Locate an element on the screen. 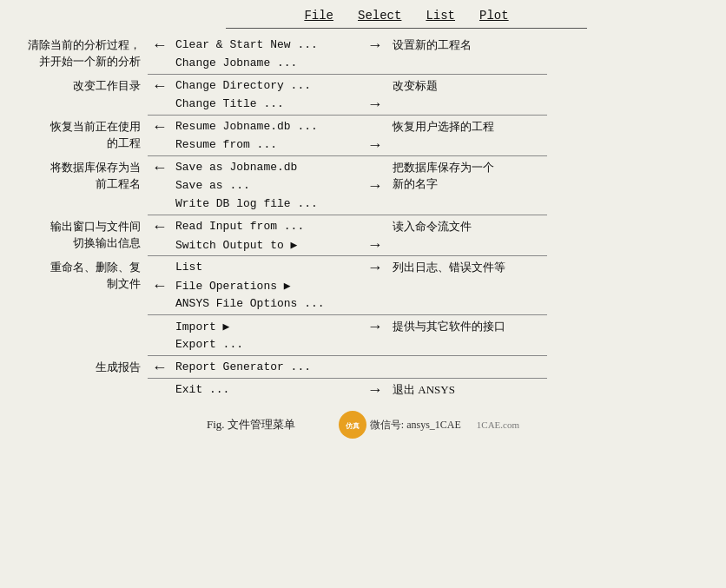 The width and height of the screenshot is (726, 588). menu-item-text: Change Title ... is located at coordinates (267, 104).